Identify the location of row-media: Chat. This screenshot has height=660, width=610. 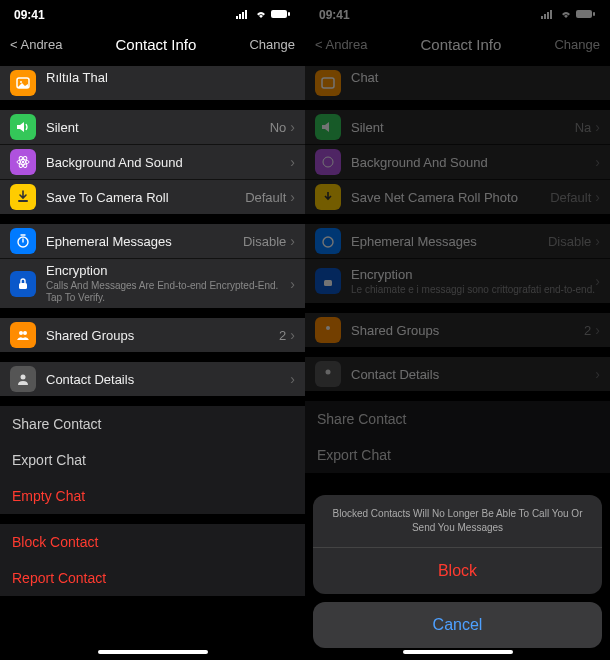
(458, 83).